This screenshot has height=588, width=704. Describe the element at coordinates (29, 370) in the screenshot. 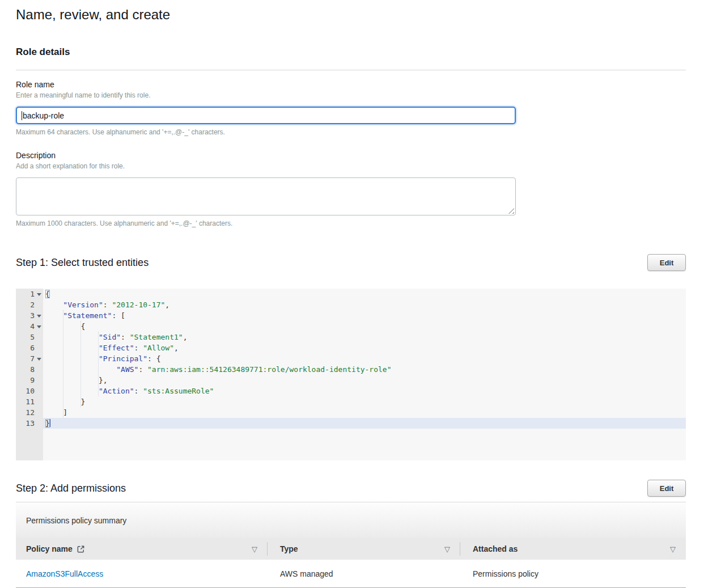

I see `gutter-line-number: 8` at that location.